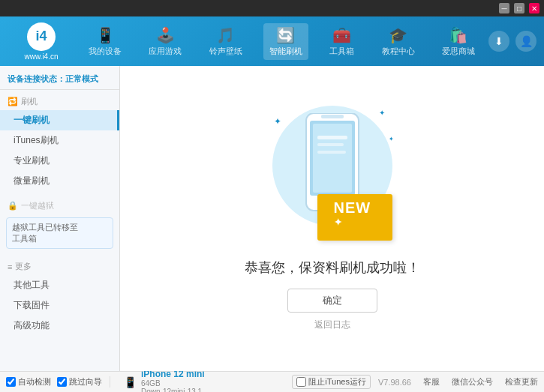 This screenshot has height=392, width=544. Describe the element at coordinates (272, 41) in the screenshot. I see `header: i4 www.i4.cn 📱 我的设备 🕹️ 应用游戏 🎵 铃声壁纸 🔄 智能刷…` at that location.